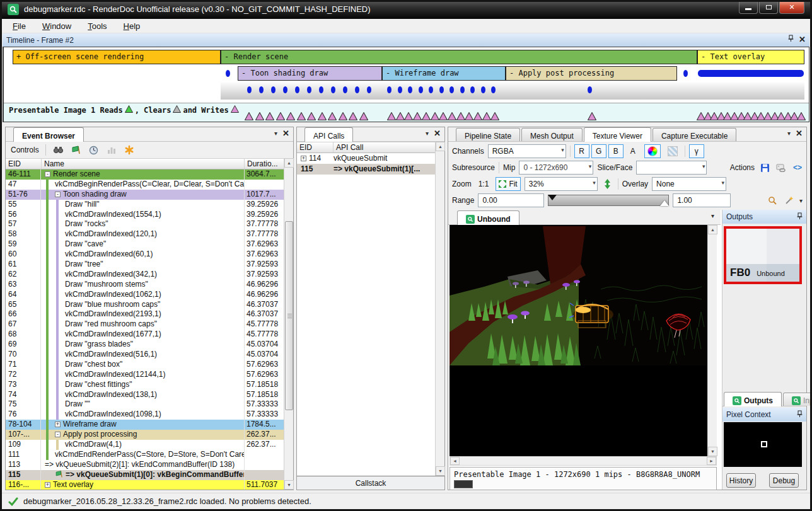 The width and height of the screenshot is (812, 511). What do you see at coordinates (511, 200) in the screenshot?
I see `range-min-field: 0.00` at bounding box center [511, 200].